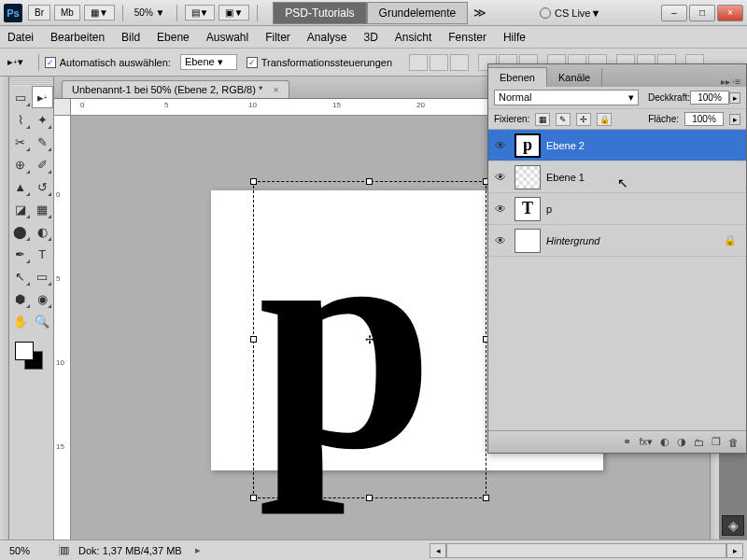  I want to click on hand-tool-icon: ✋, so click(21, 321).